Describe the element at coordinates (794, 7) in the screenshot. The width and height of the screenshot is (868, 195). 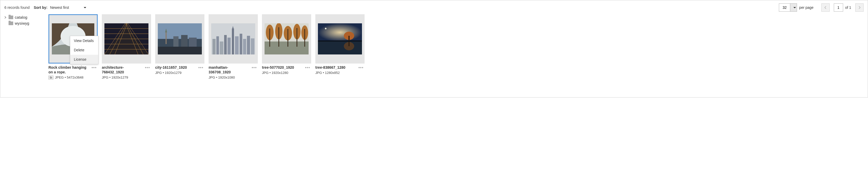
I see `per-page-dropdown-button` at that location.